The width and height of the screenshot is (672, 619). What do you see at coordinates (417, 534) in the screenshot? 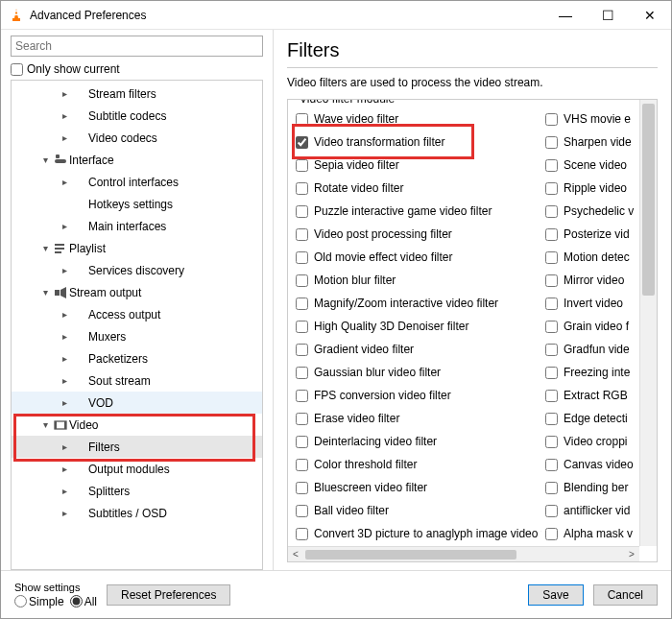
I see `filter-checkbox-row: Convert 3D picture to anaglyph image vid…` at bounding box center [417, 534].